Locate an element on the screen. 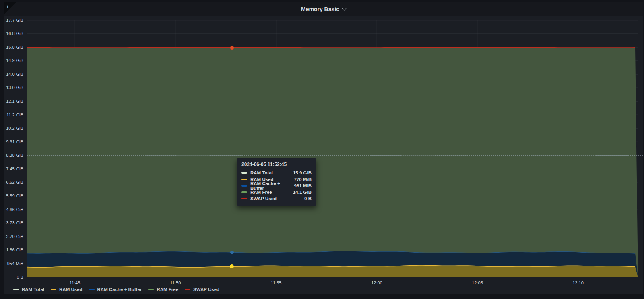  legend-item-label: SWAP Used is located at coordinates (206, 289).